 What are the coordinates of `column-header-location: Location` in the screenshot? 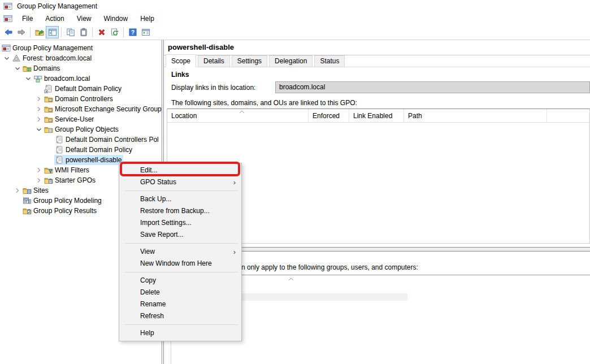 It's located at (238, 115).